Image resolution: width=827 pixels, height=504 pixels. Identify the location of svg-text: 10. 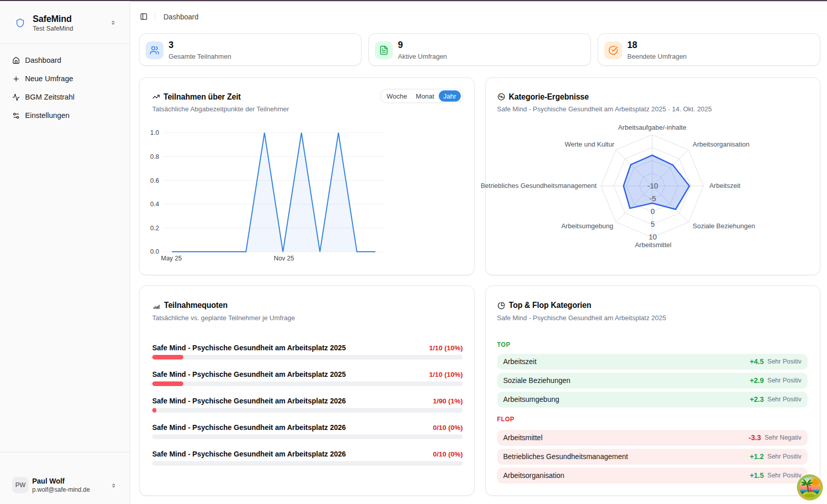
(653, 237).